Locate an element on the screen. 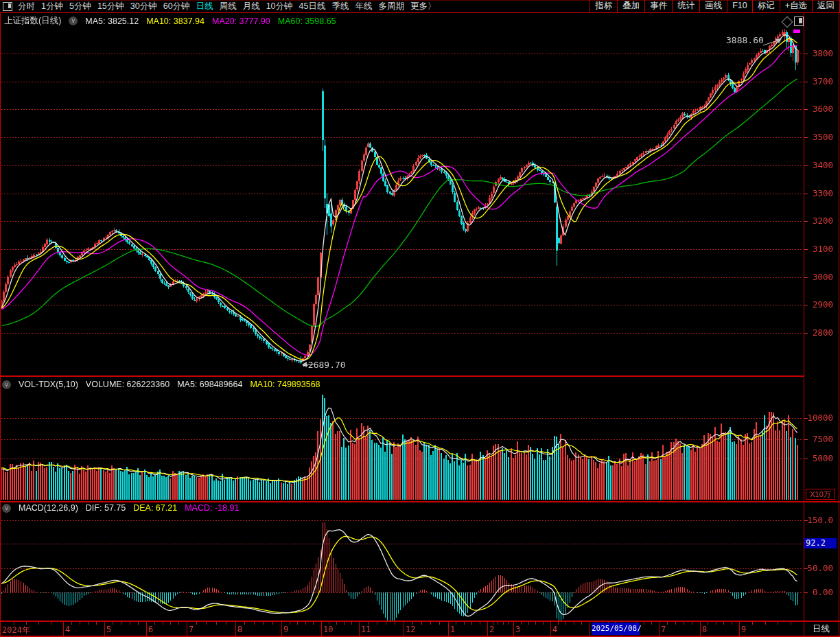 The width and height of the screenshot is (840, 637). tool-标记: 标记 is located at coordinates (766, 7).